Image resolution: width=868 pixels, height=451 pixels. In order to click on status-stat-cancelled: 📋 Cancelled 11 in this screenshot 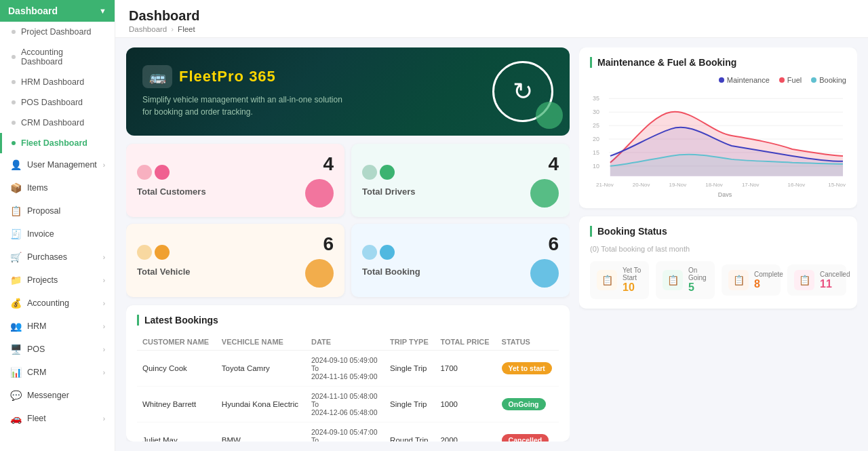, I will do `click(816, 280)`.